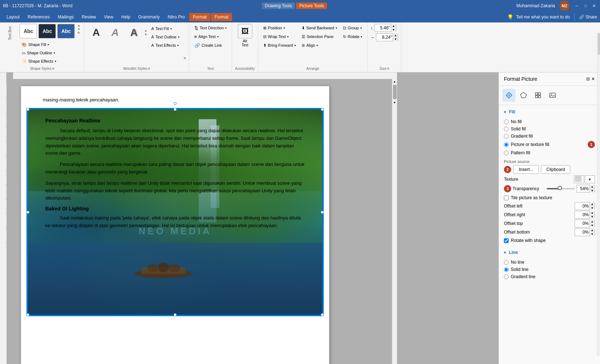  What do you see at coordinates (66, 17) in the screenshot?
I see `menu-mailings: Mailings` at bounding box center [66, 17].